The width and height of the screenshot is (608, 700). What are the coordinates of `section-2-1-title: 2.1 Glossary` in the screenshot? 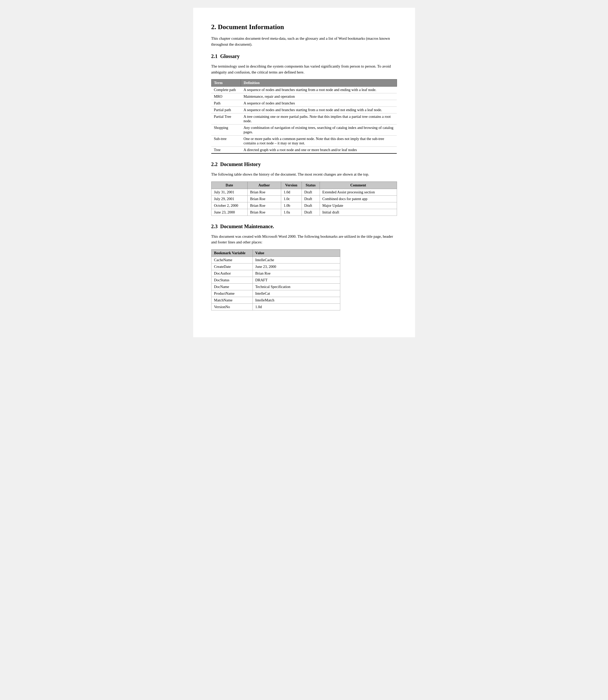 It's located at (226, 56).